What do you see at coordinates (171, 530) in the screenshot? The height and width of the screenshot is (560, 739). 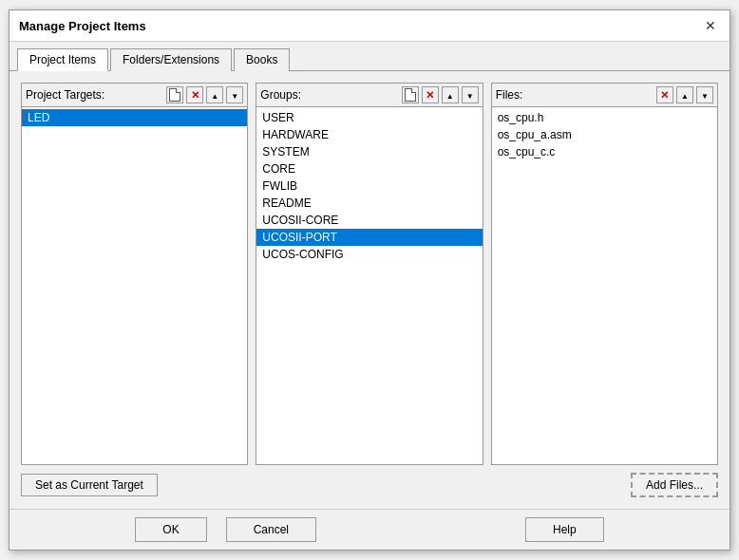 I see `ok-button: OK` at bounding box center [171, 530].